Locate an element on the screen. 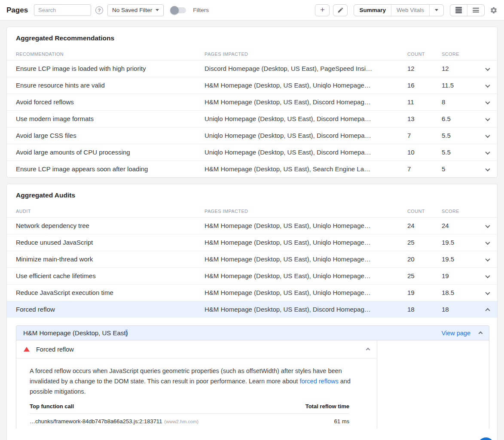 The width and height of the screenshot is (504, 440). row-title: Use modern image formats is located at coordinates (106, 119).